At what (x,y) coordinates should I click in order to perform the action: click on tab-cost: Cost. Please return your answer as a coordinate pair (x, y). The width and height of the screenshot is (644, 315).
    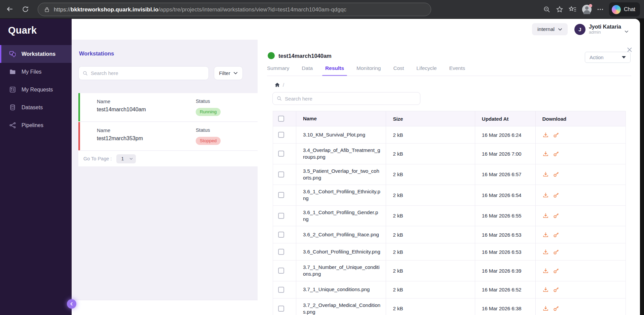
    Looking at the image, I should click on (399, 71).